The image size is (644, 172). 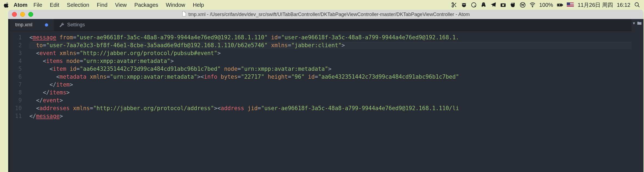 What do you see at coordinates (7, 5) in the screenshot?
I see `apple-menu-icon` at bounding box center [7, 5].